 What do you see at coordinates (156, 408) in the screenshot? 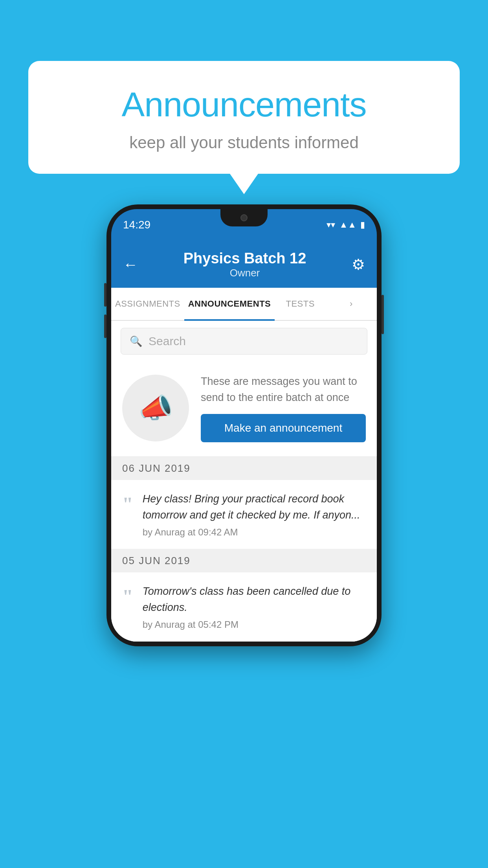
I see `promo-icon-circle: 📣` at bounding box center [156, 408].